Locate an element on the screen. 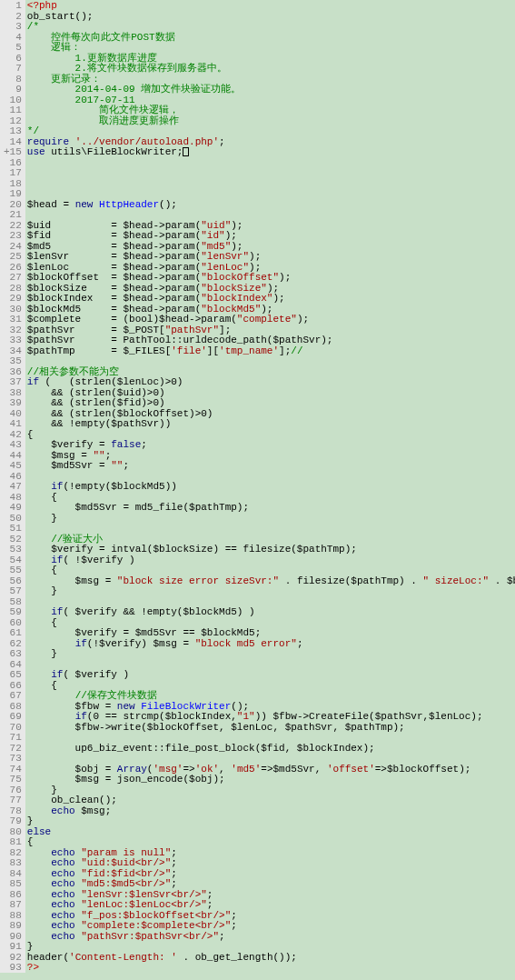 The width and height of the screenshot is (515, 980). code-line: $verify = intval($blockSize) == filesize… is located at coordinates (271, 549).